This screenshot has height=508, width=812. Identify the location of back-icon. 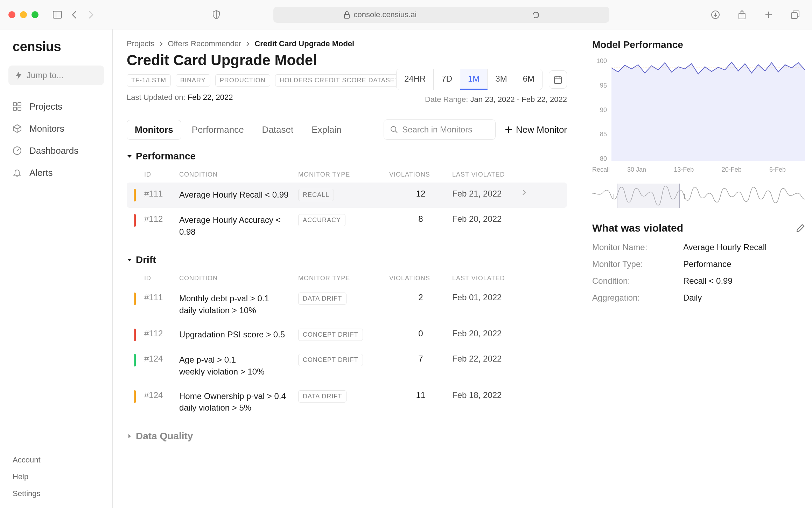
(74, 15).